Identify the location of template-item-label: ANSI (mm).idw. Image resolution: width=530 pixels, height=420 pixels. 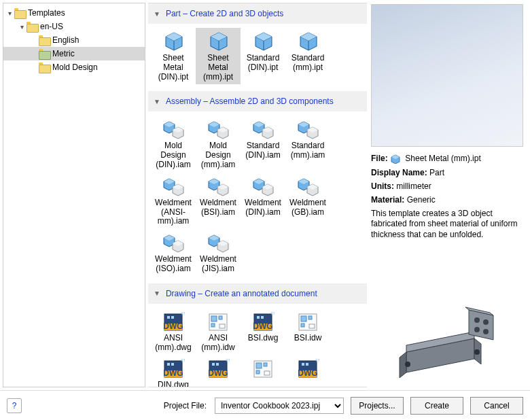
(218, 343).